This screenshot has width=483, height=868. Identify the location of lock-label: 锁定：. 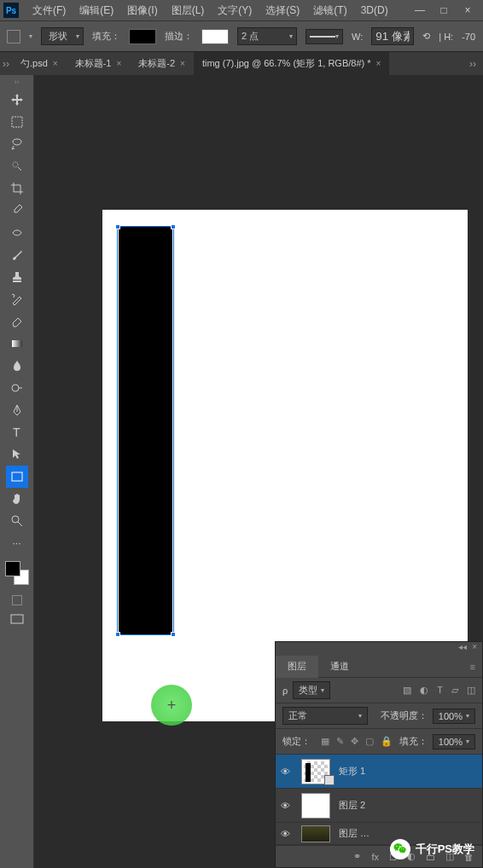
(297, 742).